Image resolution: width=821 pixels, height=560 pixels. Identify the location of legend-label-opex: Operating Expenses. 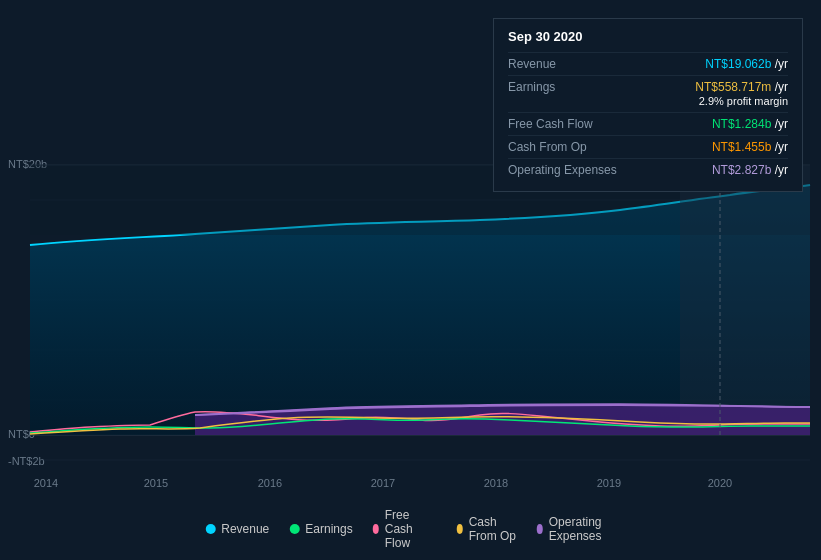
(582, 529).